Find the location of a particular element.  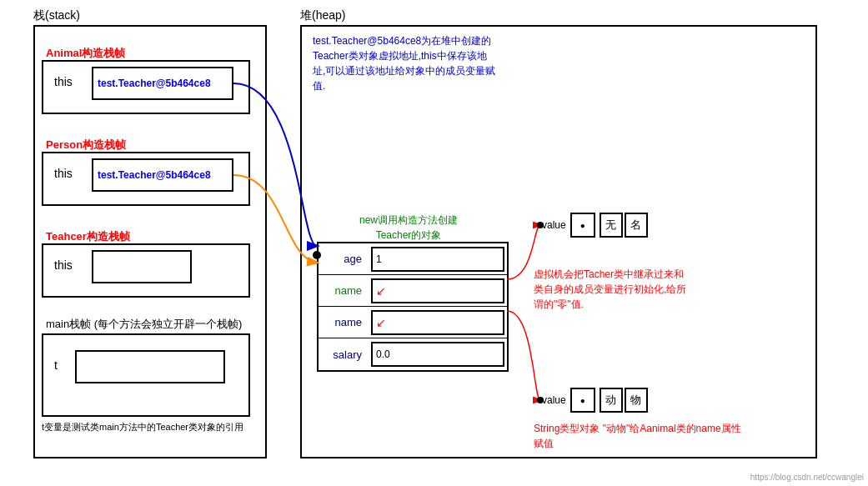

animal-frame-title: Animal构造栈帧 is located at coordinates (85, 53).